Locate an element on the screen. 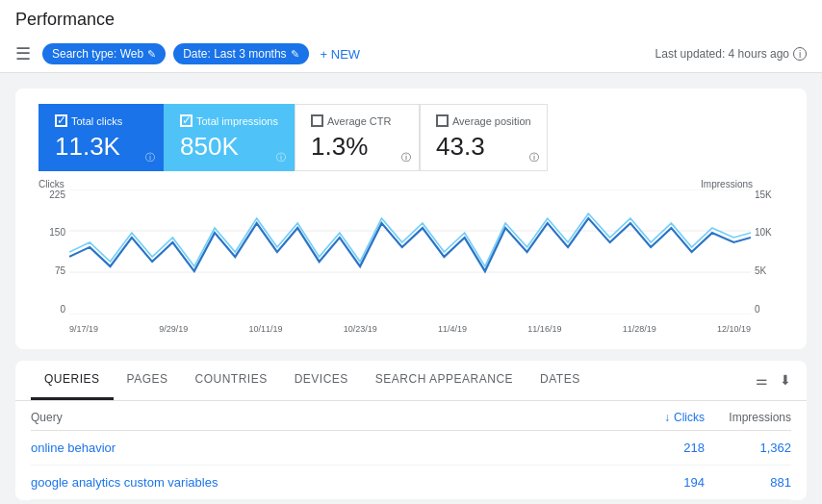  chip-search-type-label: Search type: Web is located at coordinates (98, 54).